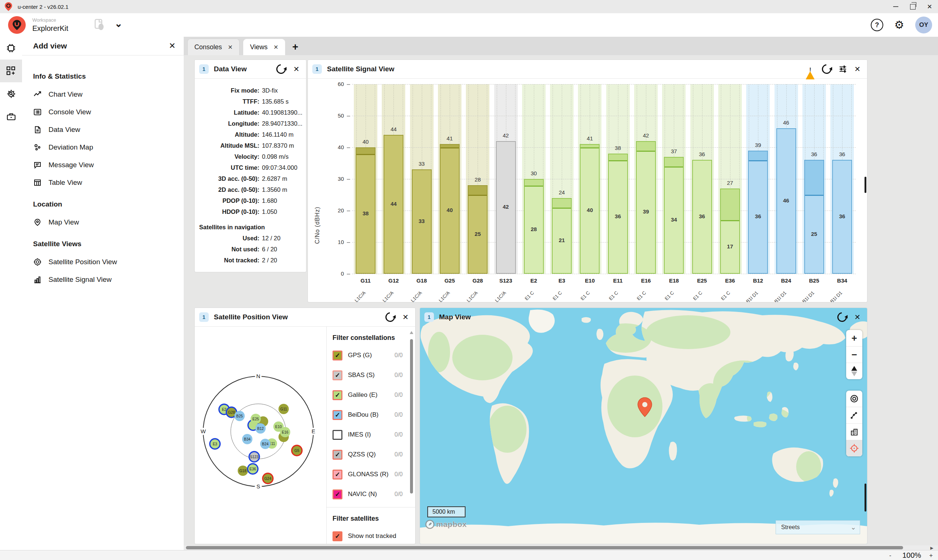 The width and height of the screenshot is (938, 560). I want to click on horizontal-scrollbar: ▶, so click(561, 548).